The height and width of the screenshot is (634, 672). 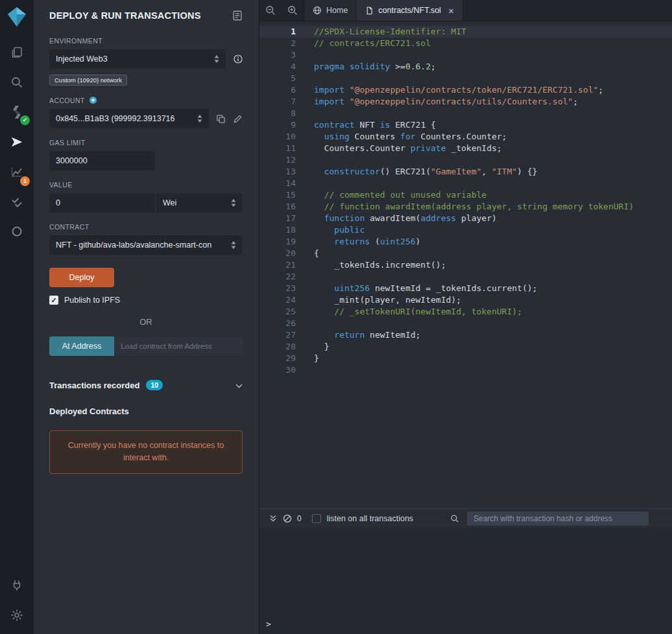 I want to click on file-explorer-icon, so click(x=17, y=53).